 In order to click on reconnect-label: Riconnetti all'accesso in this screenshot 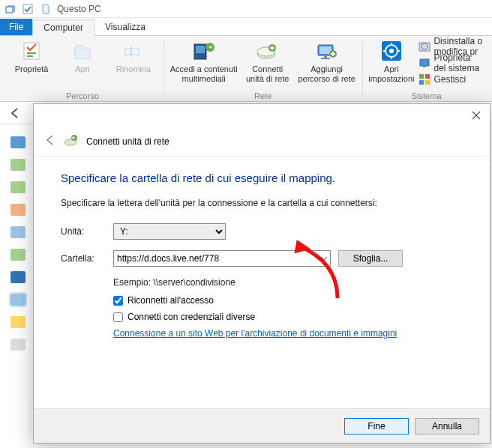, I will do `click(171, 300)`.